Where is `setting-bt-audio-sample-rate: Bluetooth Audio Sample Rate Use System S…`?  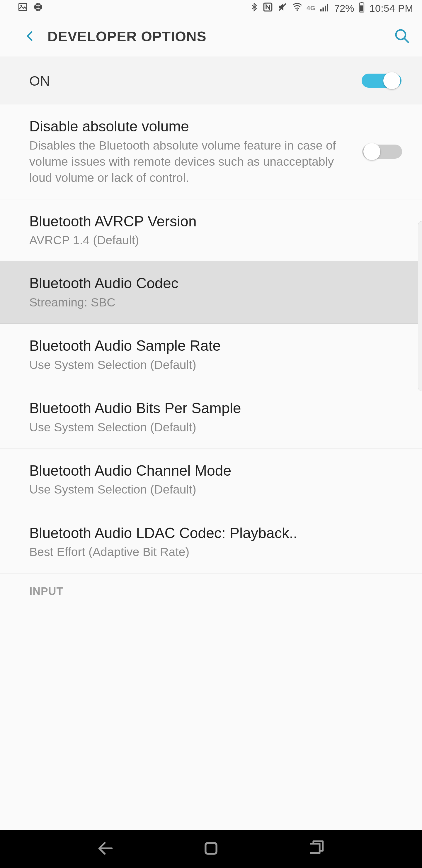 setting-bt-audio-sample-rate: Bluetooth Audio Sample Rate Use System S… is located at coordinates (211, 355).